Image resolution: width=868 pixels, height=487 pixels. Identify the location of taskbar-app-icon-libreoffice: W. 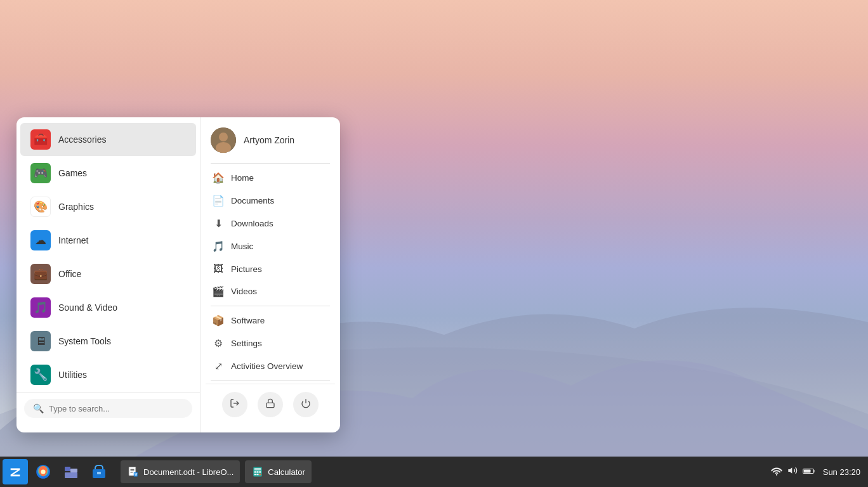
(133, 472).